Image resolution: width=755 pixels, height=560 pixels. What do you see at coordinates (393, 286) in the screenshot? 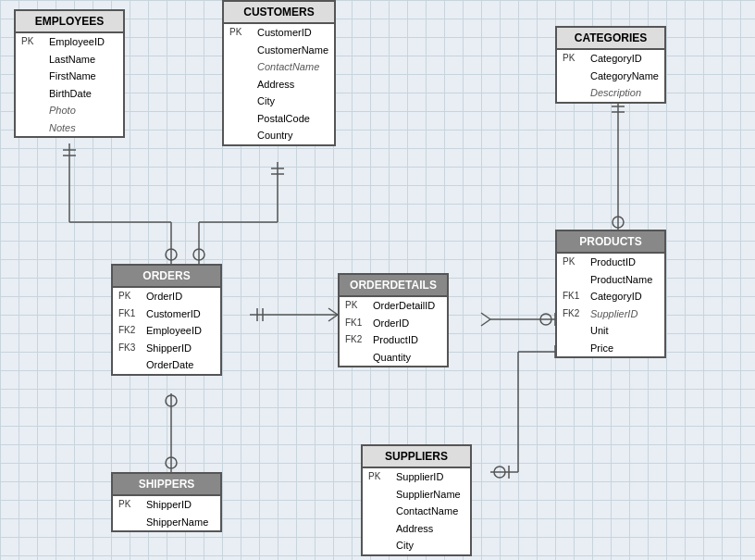
I see `orderdetails-header: ORDERDETAILS` at bounding box center [393, 286].